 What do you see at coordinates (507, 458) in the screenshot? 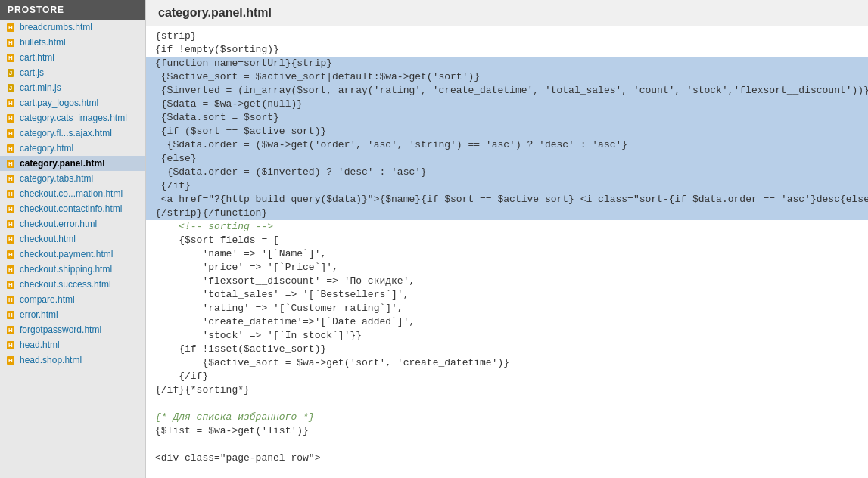
I see `code-line: <div class="page-panel row">` at bounding box center [507, 458].